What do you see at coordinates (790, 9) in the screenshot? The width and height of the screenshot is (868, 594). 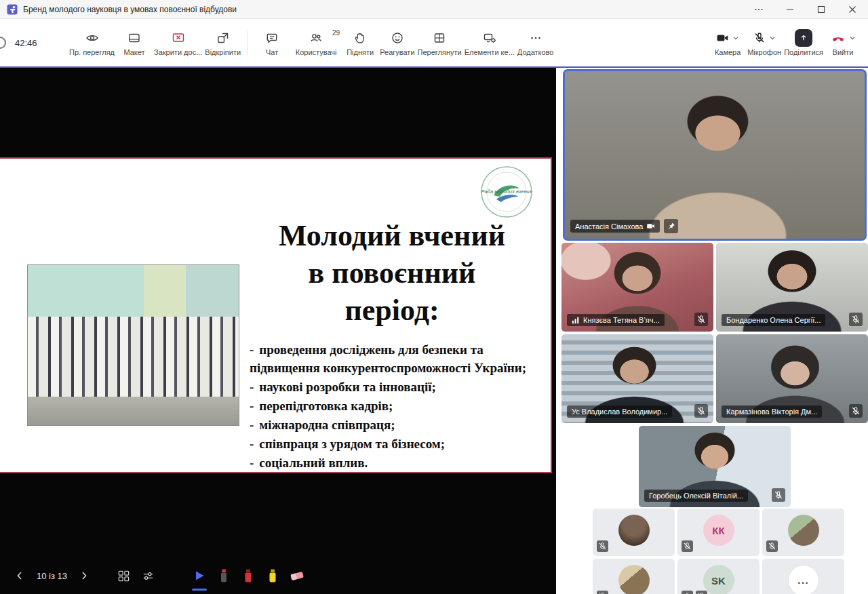 I see `minimize-button` at bounding box center [790, 9].